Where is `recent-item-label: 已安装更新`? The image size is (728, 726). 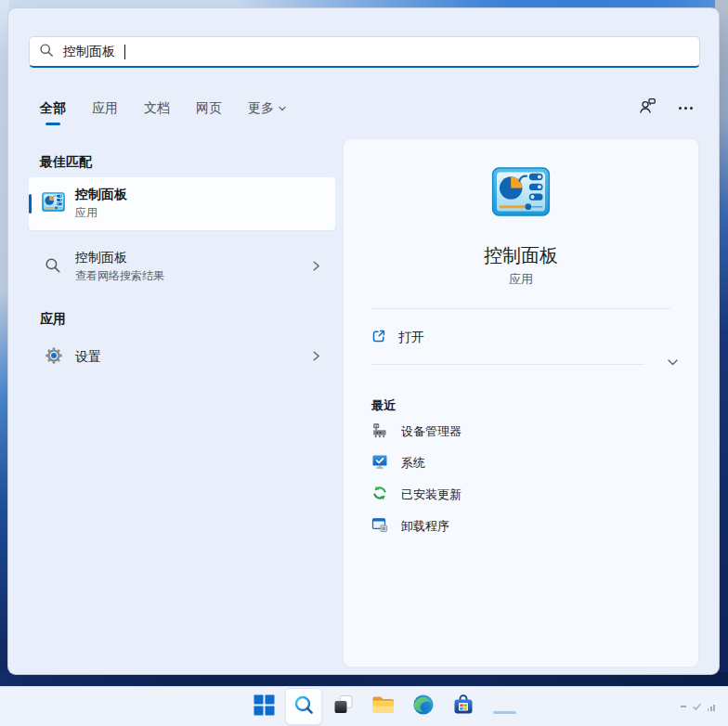 recent-item-label: 已安装更新 is located at coordinates (431, 495).